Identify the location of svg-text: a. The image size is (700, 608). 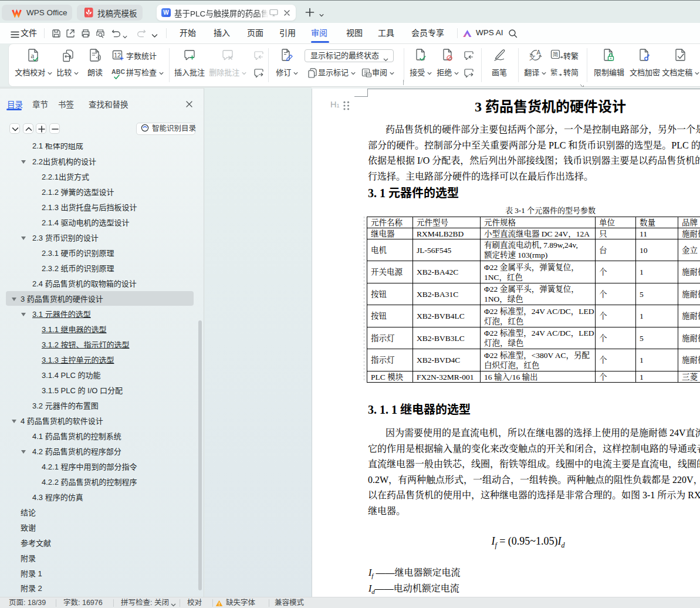
(33, 55).